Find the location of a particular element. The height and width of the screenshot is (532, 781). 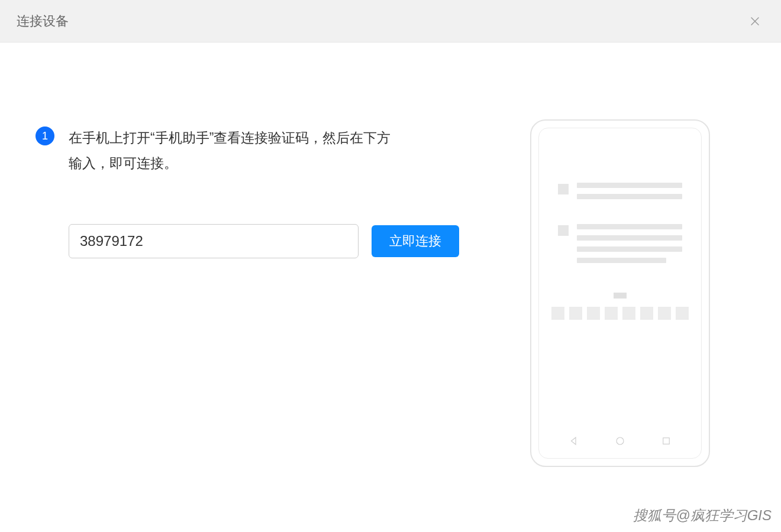

phone-nav-buttons is located at coordinates (620, 441).